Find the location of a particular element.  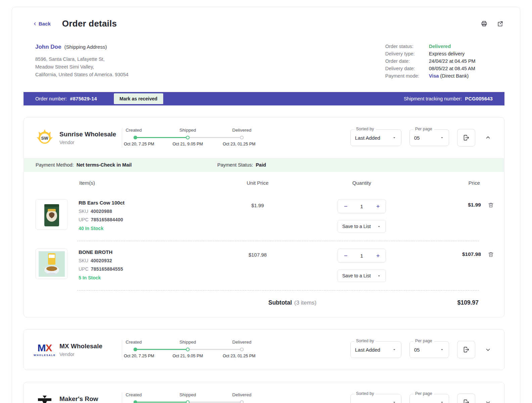

order-status-label: Order status: is located at coordinates (407, 46).